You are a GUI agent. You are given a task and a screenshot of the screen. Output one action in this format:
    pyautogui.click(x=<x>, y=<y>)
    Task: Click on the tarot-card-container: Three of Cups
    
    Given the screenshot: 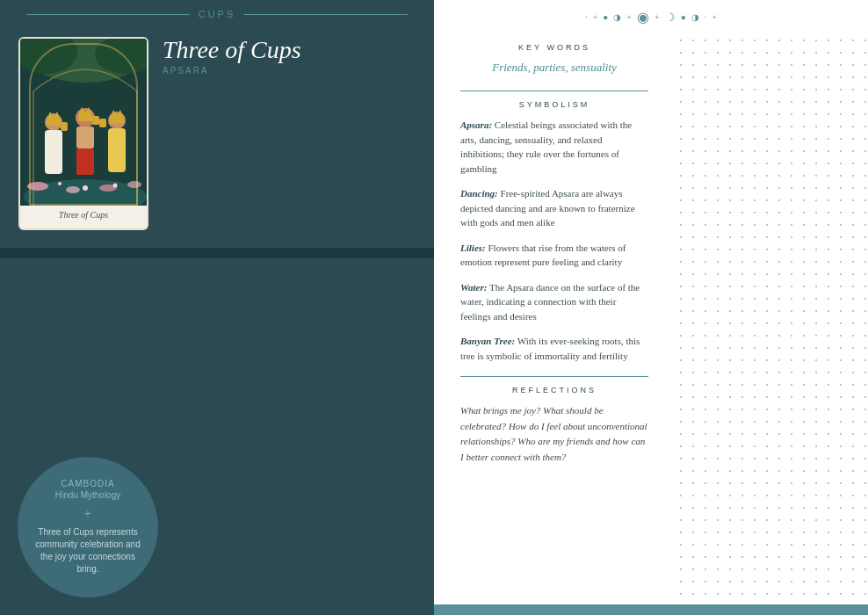 What is the action you would take?
    pyautogui.click(x=83, y=134)
    